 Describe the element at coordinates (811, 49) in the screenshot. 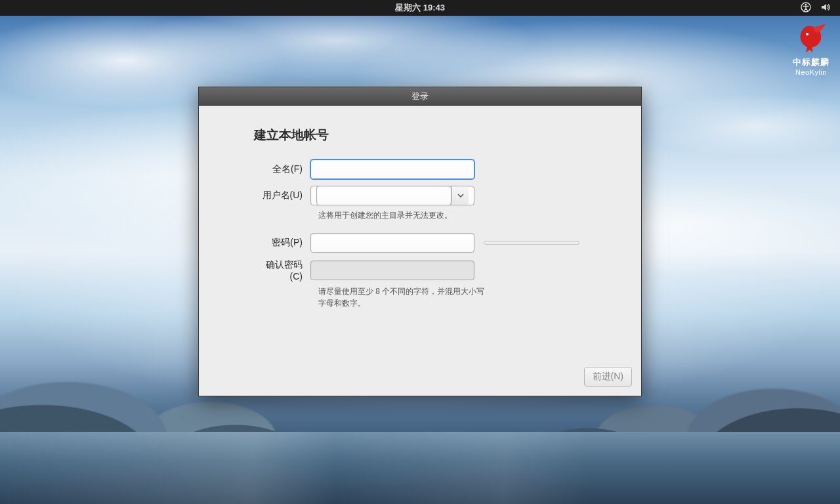

I see `neokylin-brand: 中标麒麟 NeoKylin` at that location.